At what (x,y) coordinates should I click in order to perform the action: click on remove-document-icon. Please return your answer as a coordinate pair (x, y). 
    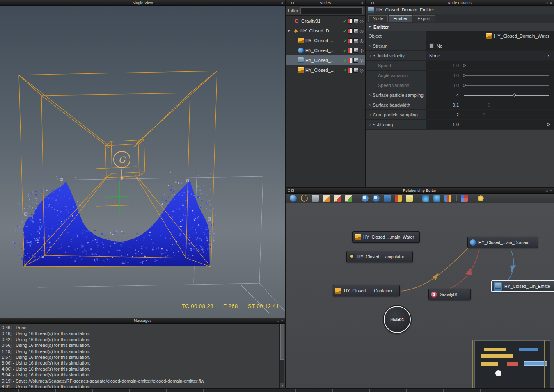
    Looking at the image, I should click on (337, 198).